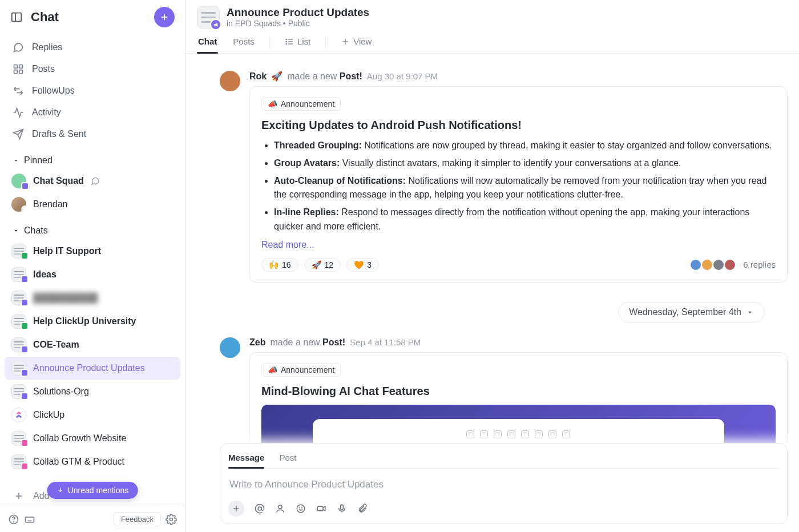  I want to click on nav-followups: FollowUps, so click(92, 91).